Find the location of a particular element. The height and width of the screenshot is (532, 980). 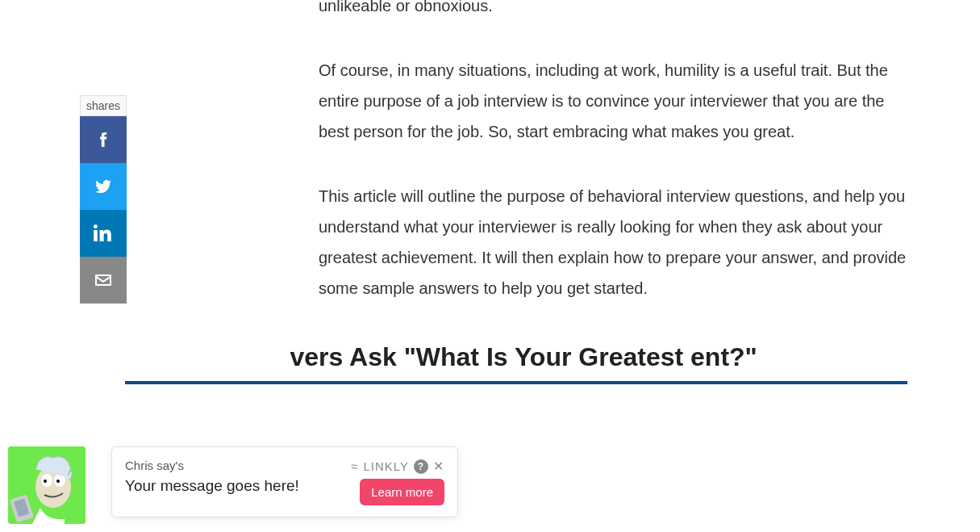

help-icon: ? is located at coordinates (421, 467).